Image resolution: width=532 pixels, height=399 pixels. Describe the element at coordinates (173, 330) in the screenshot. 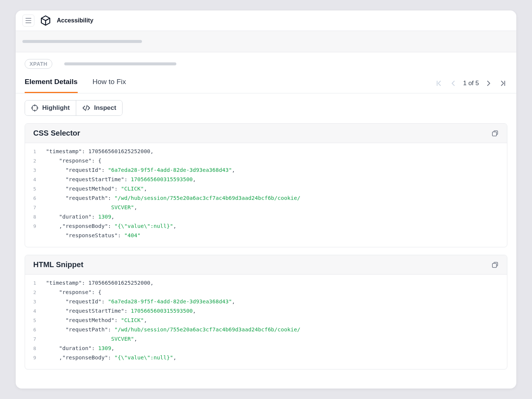

I see `code-text: "requestPath": "/wd/hub/session/755e20a6…` at that location.